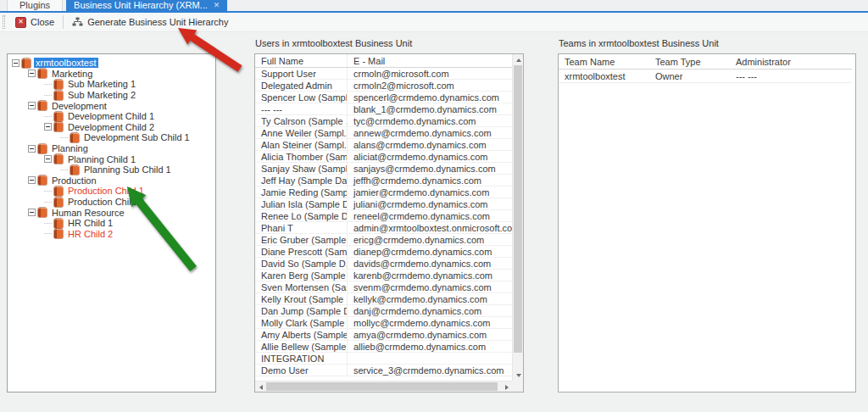  I want to click on tab-plugins: Plugins, so click(35, 5).